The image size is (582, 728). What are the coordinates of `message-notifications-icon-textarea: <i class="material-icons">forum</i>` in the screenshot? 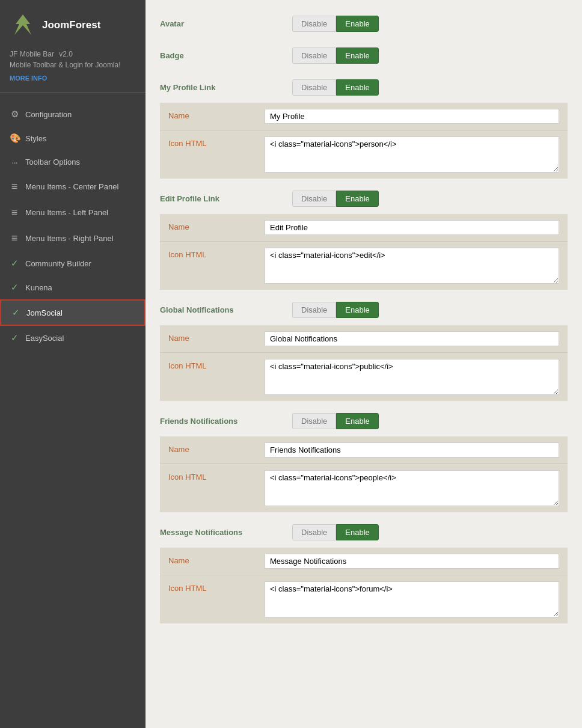 It's located at (412, 599).